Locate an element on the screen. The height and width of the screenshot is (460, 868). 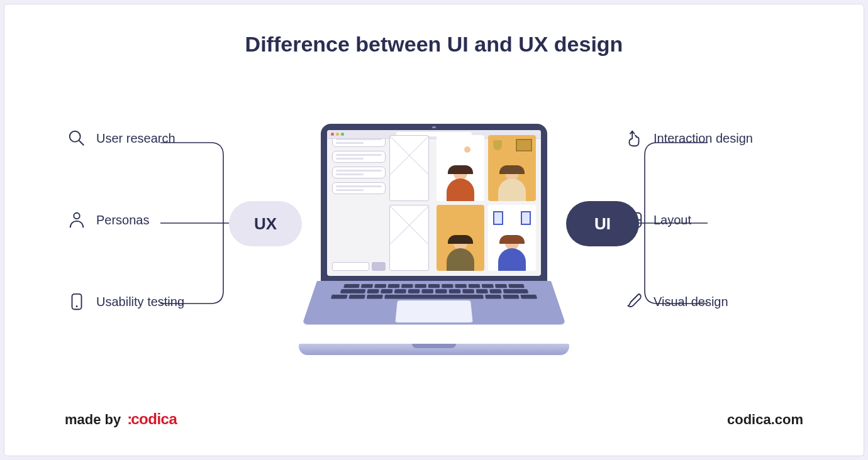
ux-pill: UX is located at coordinates (265, 224).